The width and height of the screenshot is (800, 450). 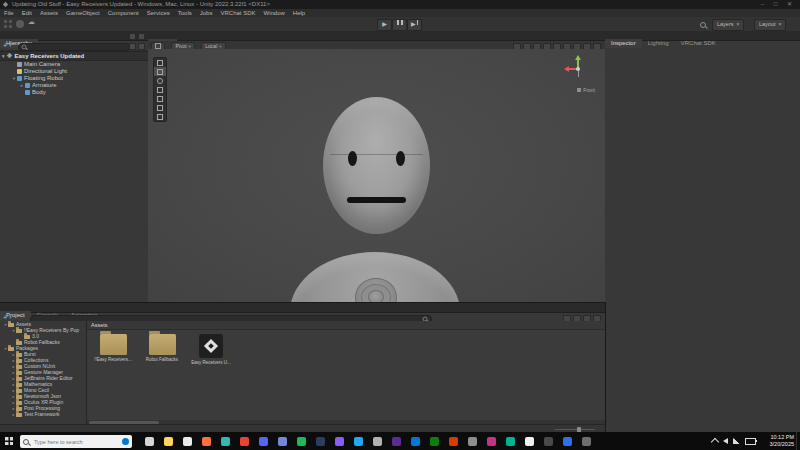 What do you see at coordinates (274, 13) in the screenshot?
I see `menu-item: Window` at bounding box center [274, 13].